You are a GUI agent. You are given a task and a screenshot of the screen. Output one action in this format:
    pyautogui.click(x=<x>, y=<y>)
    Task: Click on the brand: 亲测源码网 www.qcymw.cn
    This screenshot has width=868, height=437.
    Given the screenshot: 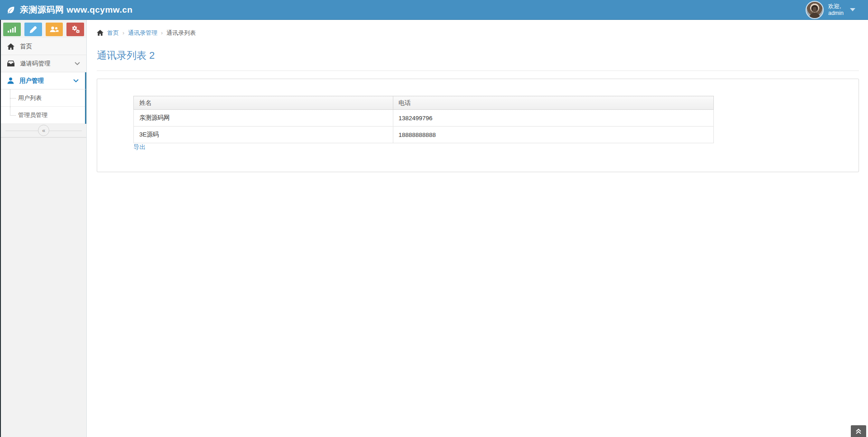 What is the action you would take?
    pyautogui.click(x=66, y=10)
    